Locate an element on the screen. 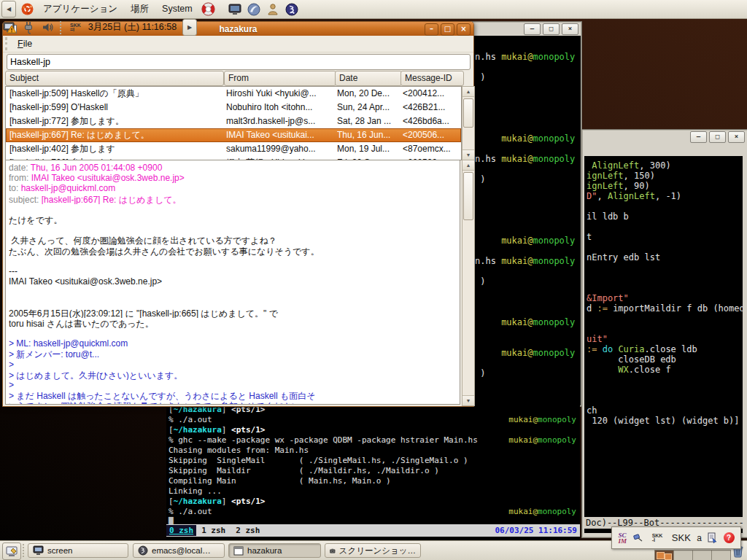 This screenshot has width=747, height=560. scim-input-mode: a is located at coordinates (699, 538).